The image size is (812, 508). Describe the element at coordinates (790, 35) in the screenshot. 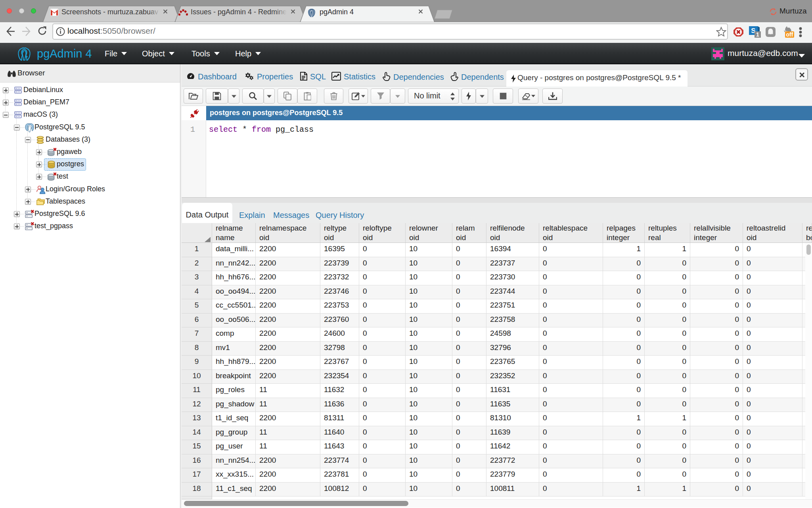

I see `svg-text: off` at that location.